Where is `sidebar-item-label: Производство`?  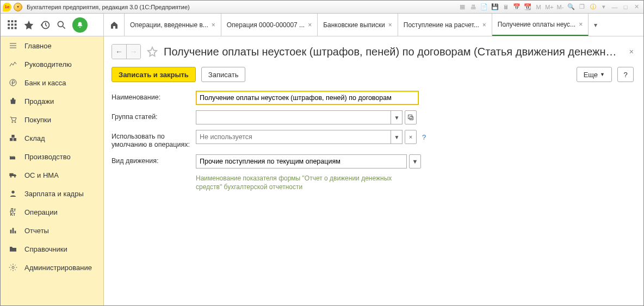 sidebar-item-label: Производство is located at coordinates (48, 157).